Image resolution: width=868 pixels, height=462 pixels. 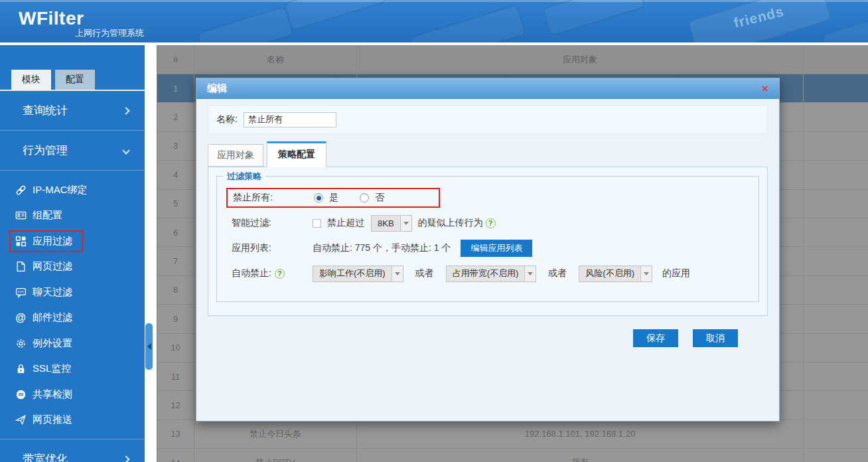 What do you see at coordinates (610, 273) in the screenshot?
I see `auto-ban-dropdown-3-value: 风险(不启用)` at bounding box center [610, 273].